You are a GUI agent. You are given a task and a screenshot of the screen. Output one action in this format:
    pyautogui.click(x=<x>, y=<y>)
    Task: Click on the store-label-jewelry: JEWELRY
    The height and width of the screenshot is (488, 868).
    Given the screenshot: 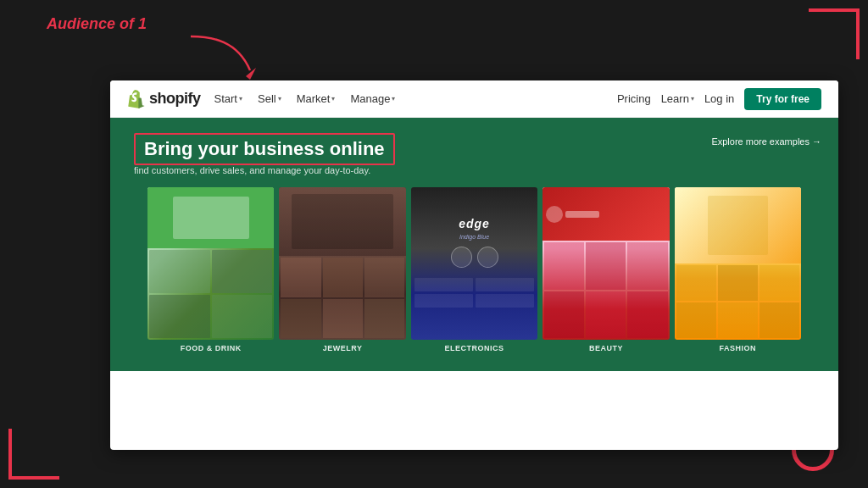 What is the action you would take?
    pyautogui.click(x=342, y=348)
    